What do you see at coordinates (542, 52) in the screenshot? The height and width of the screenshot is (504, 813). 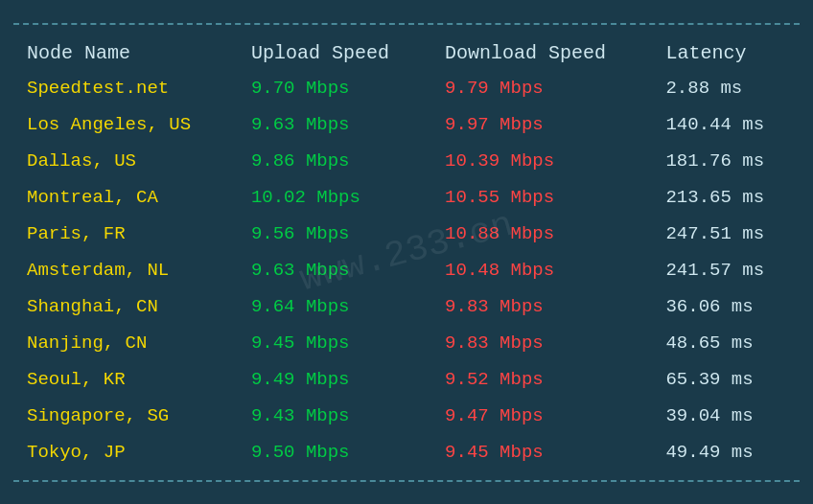 I see `header-download-speed: Download Speed` at bounding box center [542, 52].